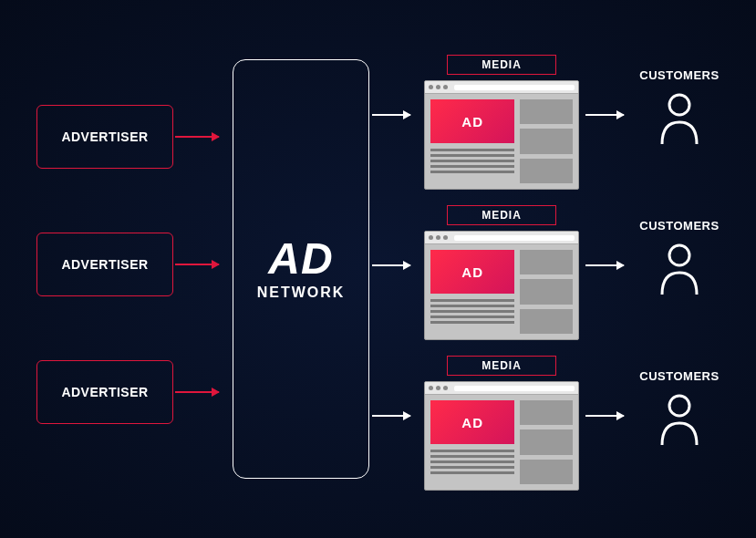 Image resolution: width=756 pixels, height=538 pixels. What do you see at coordinates (301, 259) in the screenshot?
I see `ad-network-title: AD` at bounding box center [301, 259].